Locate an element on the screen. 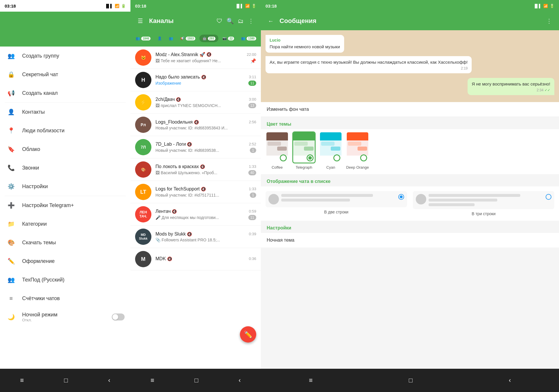  tab-users: 👤 is located at coordinates (160, 38).